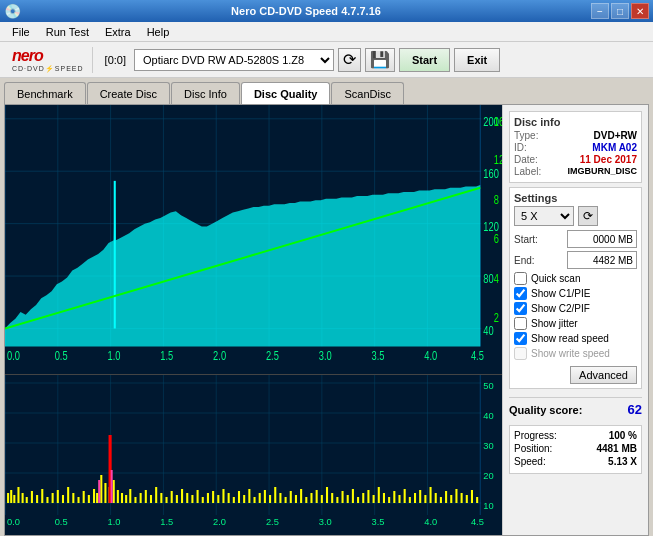  Describe the element at coordinates (544, 216) in the screenshot. I see `speed-select: 5 X 4 X 8 X` at that location.